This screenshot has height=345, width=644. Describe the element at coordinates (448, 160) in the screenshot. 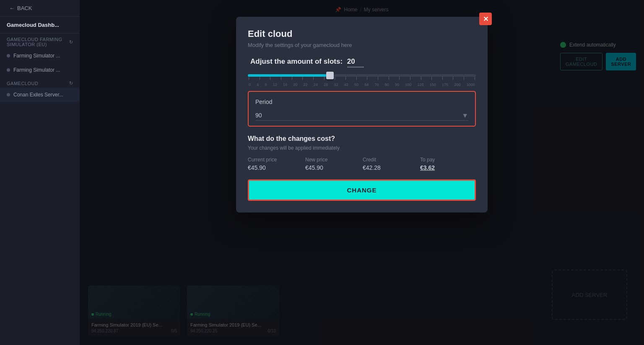

I see `cost-header-topay: To pay` at that location.